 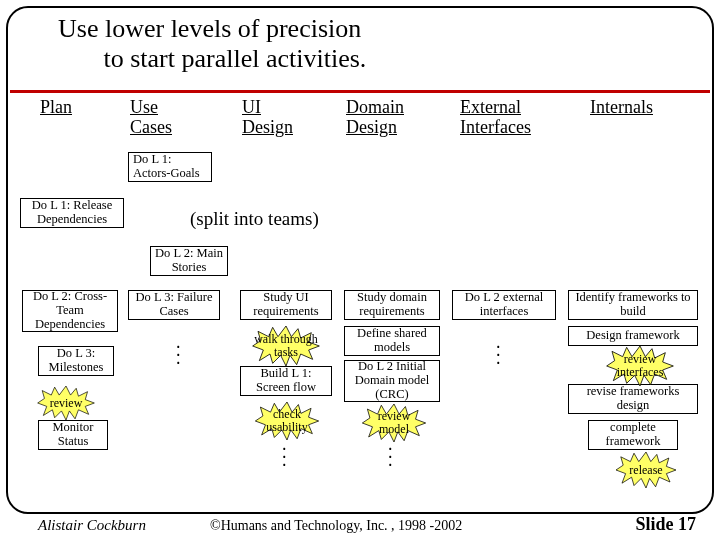 What do you see at coordinates (498, 350) in the screenshot?
I see `vdots-2: ...` at bounding box center [498, 350].